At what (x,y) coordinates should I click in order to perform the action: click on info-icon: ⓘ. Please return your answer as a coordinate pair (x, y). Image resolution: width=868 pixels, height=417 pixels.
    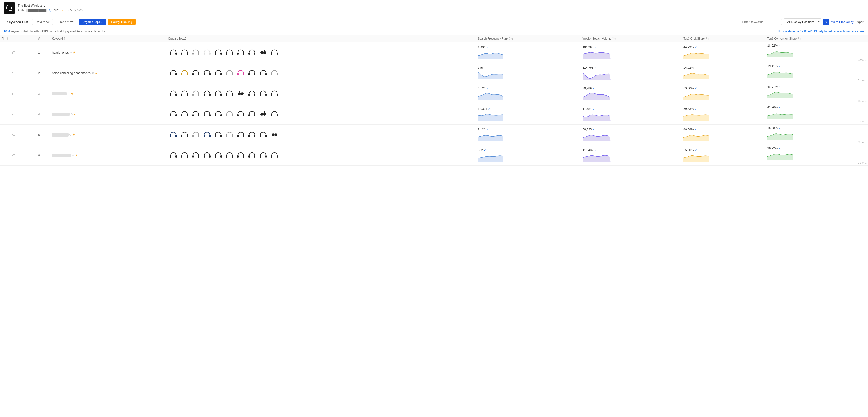
    Looking at the image, I should click on (51, 10).